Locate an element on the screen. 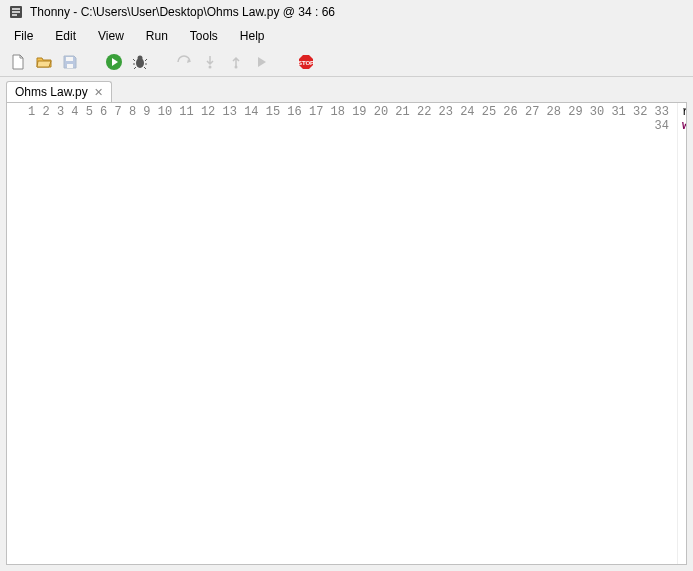 This screenshot has height=571, width=693. tab-active: Ohms Law.py ✕ is located at coordinates (59, 92).